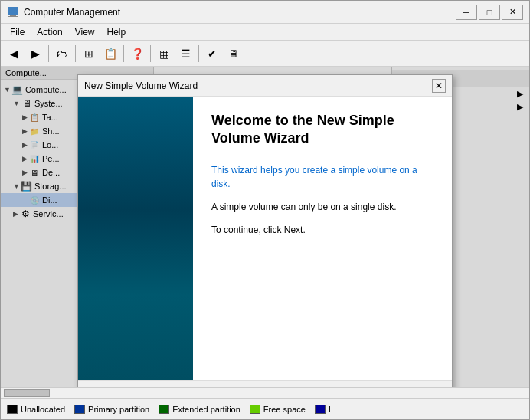 The image size is (530, 420). I want to click on menu-action: Action, so click(49, 32).